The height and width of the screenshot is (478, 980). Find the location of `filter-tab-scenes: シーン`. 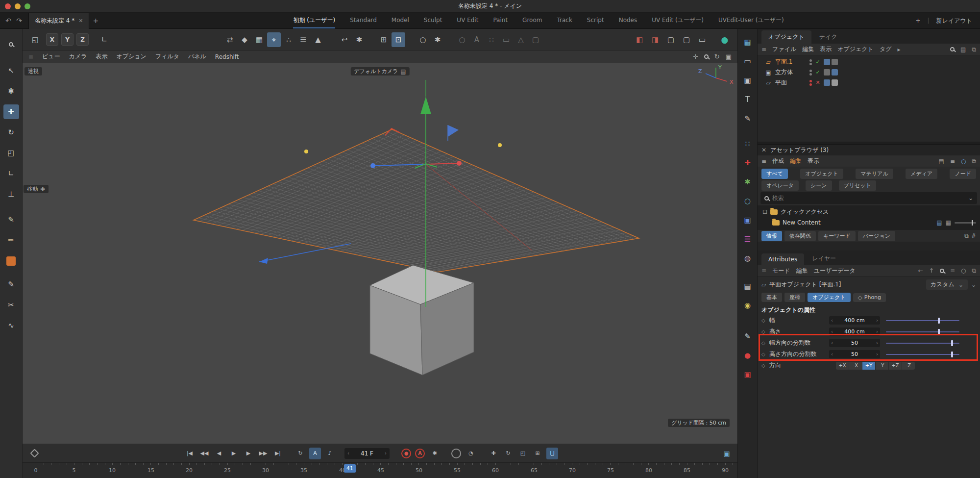

filter-tab-scenes: シーン is located at coordinates (819, 185).